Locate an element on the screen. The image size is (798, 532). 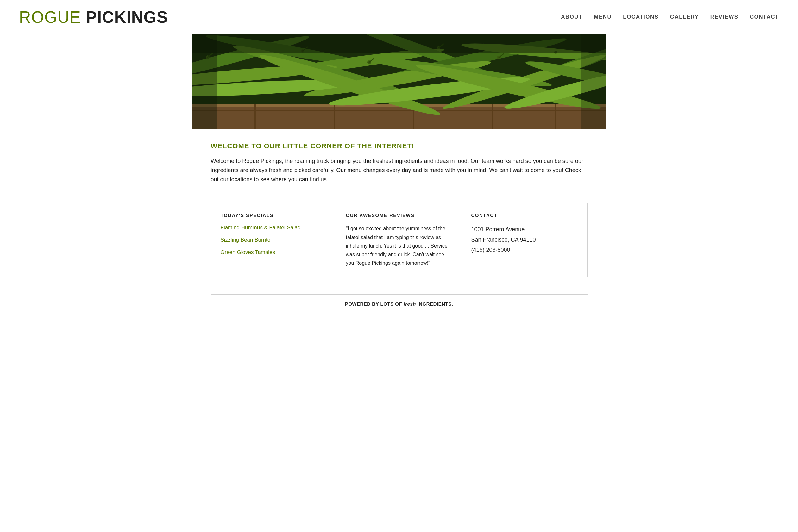
contact-phone: (415) 206-8000 is located at coordinates (524, 250).